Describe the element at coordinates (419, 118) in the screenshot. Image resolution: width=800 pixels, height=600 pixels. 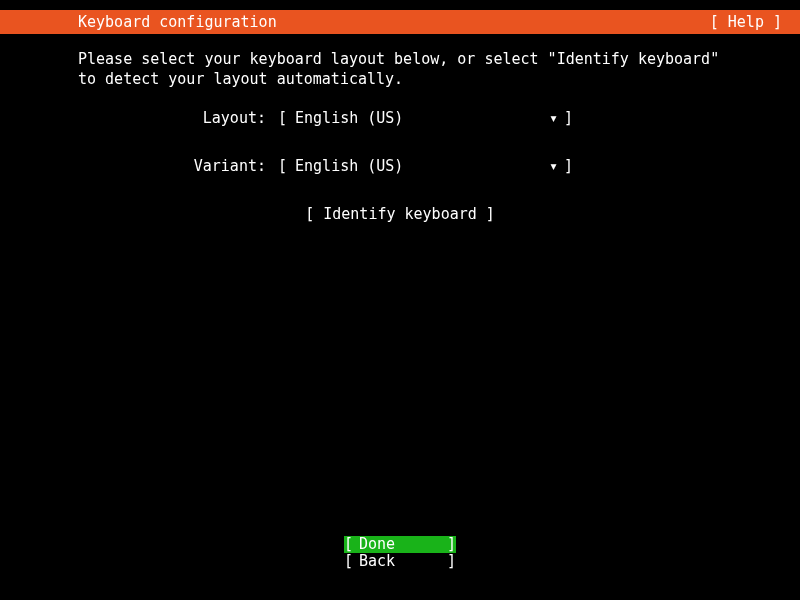
I see `layout-value: English (US)` at that location.